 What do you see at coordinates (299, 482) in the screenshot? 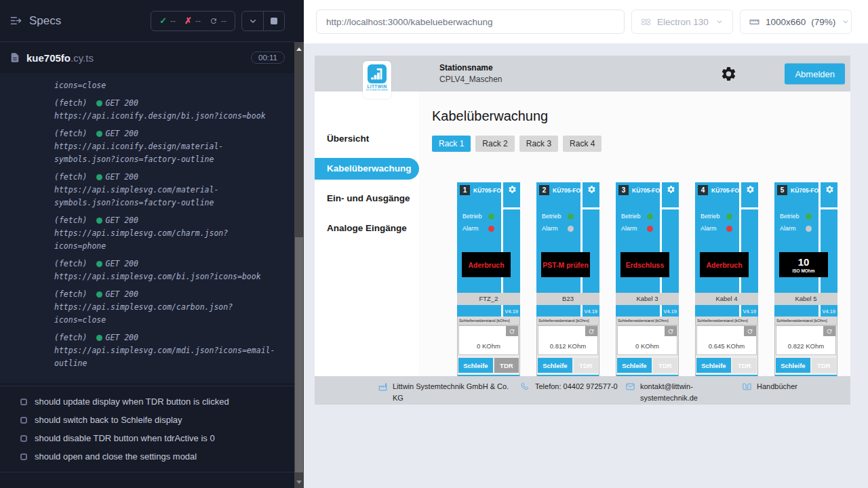
I see `scroll-down-arrow` at bounding box center [299, 482].